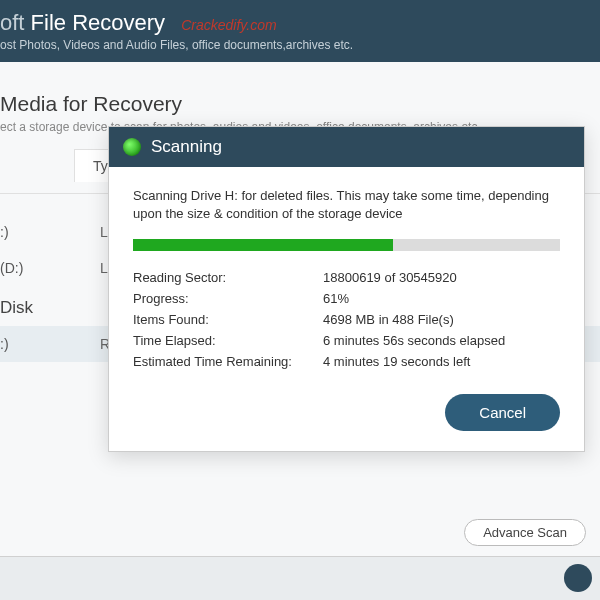 This screenshot has height=600, width=600. Describe the element at coordinates (300, 104) in the screenshot. I see `page-title: Media for Recovery` at that location.